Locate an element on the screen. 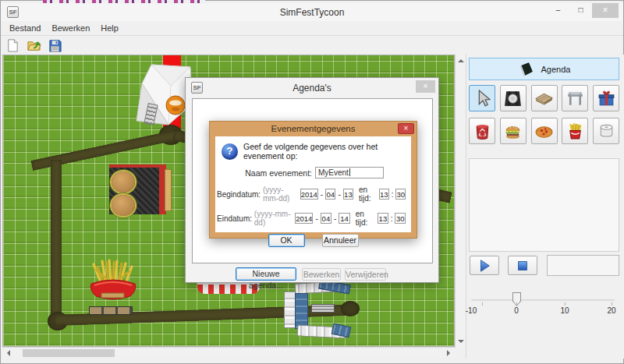 The image size is (624, 364). slider-label: 10 is located at coordinates (565, 310).